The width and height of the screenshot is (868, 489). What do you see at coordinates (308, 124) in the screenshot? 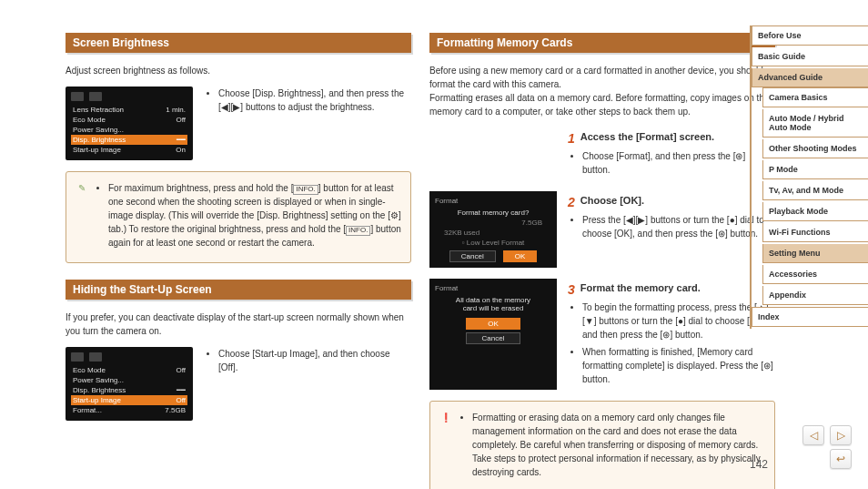
I see `brightness-instructions: Choose [Disp. Brightness], and then pres…` at bounding box center [308, 124].